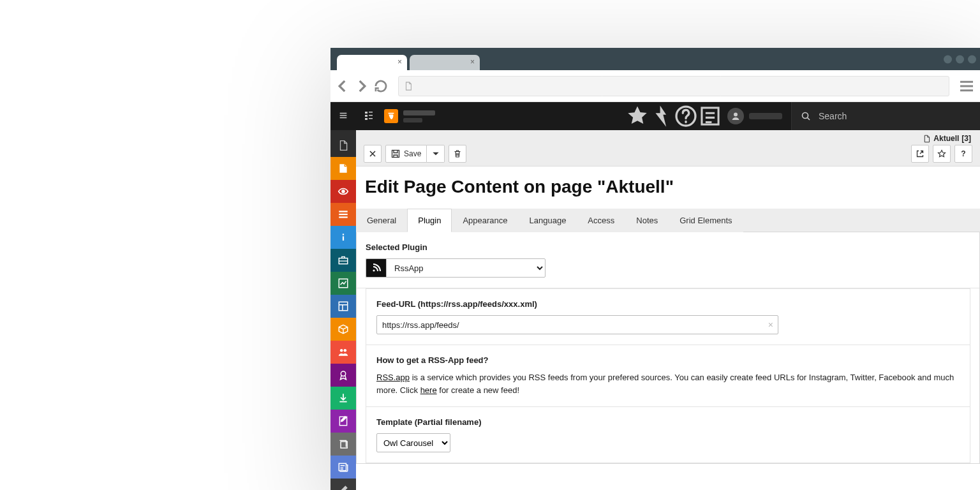 This screenshot has width=980, height=490. Describe the element at coordinates (920, 154) in the screenshot. I see `external-link-icon` at that location.